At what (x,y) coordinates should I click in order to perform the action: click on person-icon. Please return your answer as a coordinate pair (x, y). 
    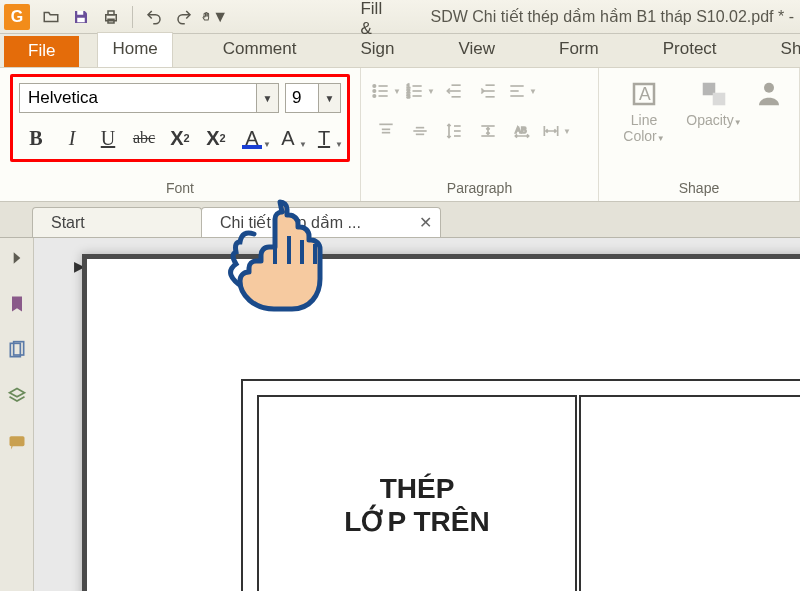
    Looking at the image, I should click on (769, 94).